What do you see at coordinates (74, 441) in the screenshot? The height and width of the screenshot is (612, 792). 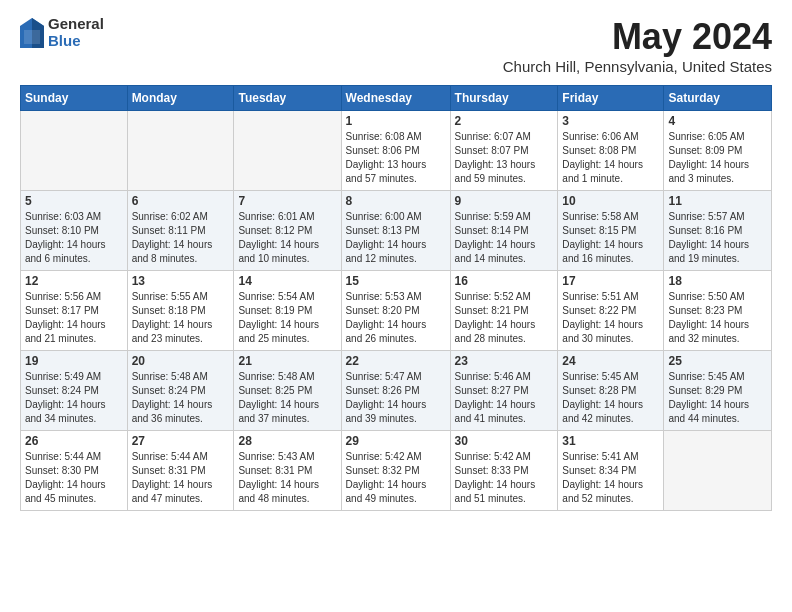 I see `day-number: 26` at bounding box center [74, 441].